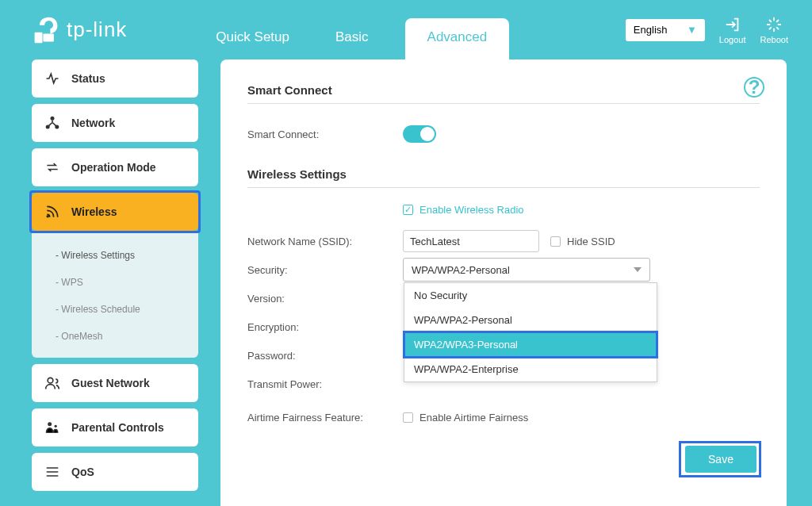 The height and width of the screenshot is (506, 812). I want to click on security-option-no-security: No Security, so click(530, 295).